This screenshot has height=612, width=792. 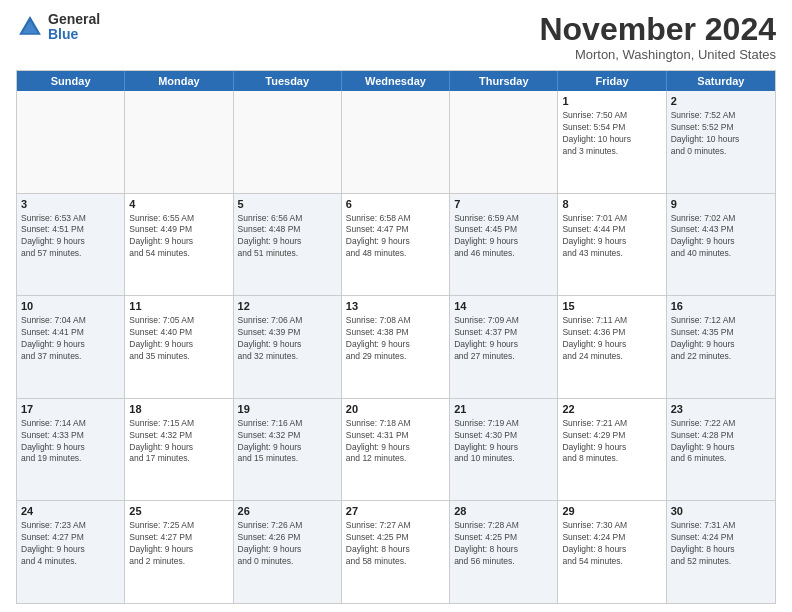 What do you see at coordinates (612, 339) in the screenshot?
I see `cell-info: Sunrise: 7:11 AM Sunset: 4:36 PM Dayligh…` at bounding box center [612, 339].